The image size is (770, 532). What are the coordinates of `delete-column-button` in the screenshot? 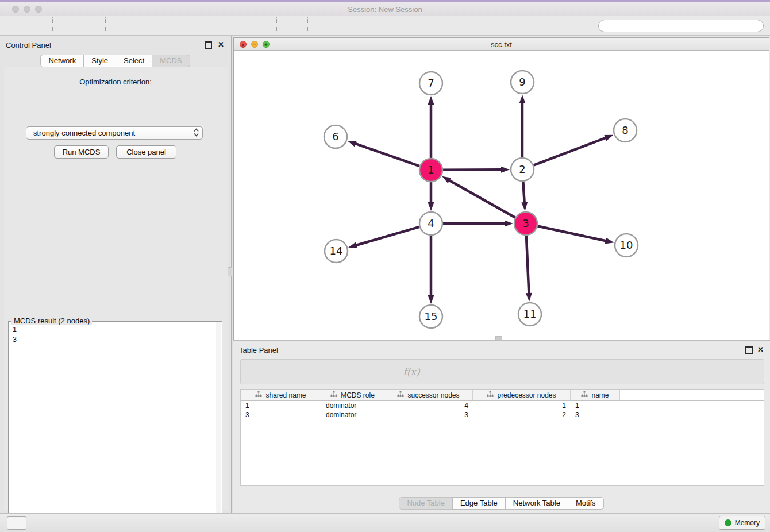 It's located at (368, 372).